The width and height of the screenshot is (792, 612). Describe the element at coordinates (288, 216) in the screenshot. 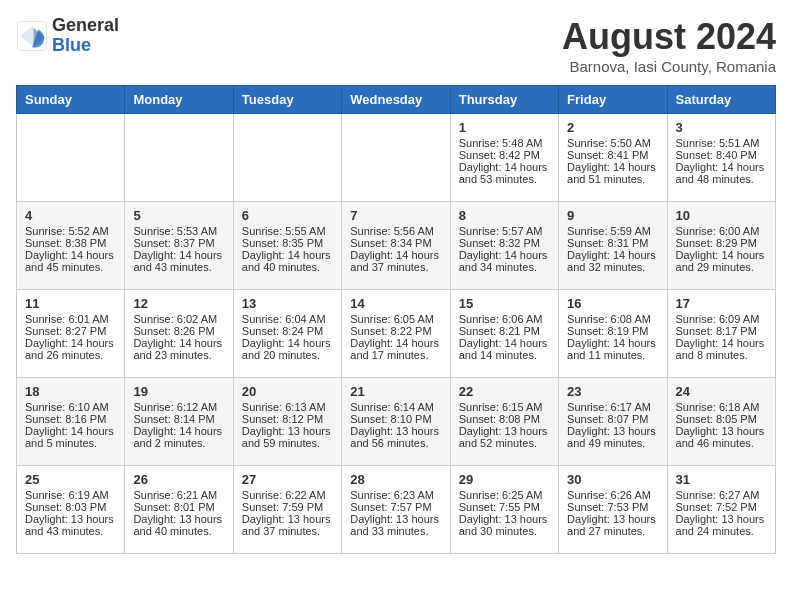

I see `day-number: 6` at that location.